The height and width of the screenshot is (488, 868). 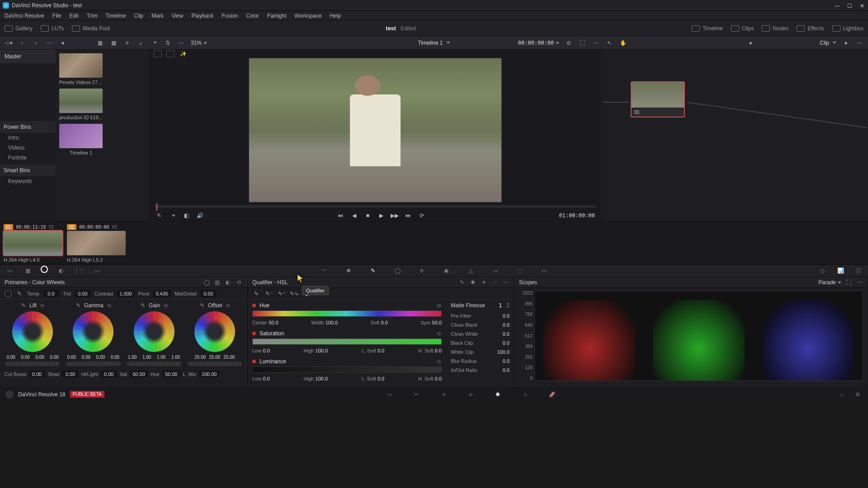 What do you see at coordinates (256, 294) in the screenshot?
I see `q-pick-icon: ✎` at bounding box center [256, 294].